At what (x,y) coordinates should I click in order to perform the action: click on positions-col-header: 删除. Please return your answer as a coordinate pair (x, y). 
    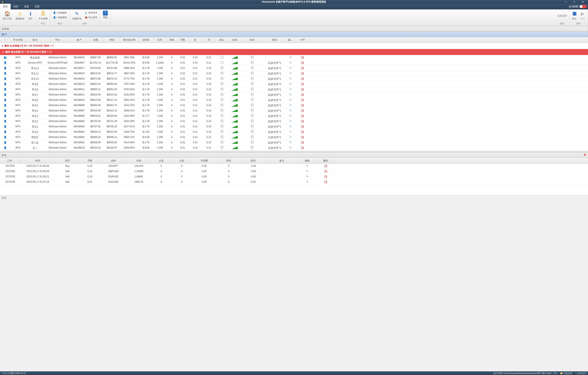
    Looking at the image, I should click on (326, 161).